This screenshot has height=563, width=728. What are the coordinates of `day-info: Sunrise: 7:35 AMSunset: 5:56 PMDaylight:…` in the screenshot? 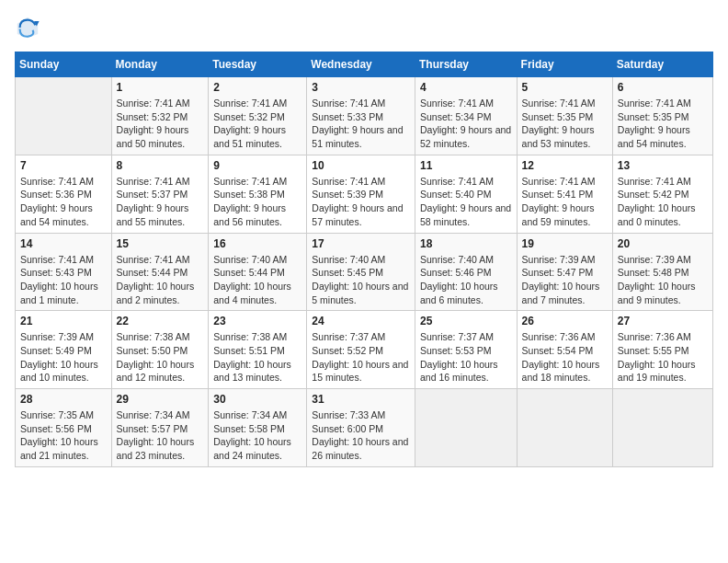 It's located at (63, 436).